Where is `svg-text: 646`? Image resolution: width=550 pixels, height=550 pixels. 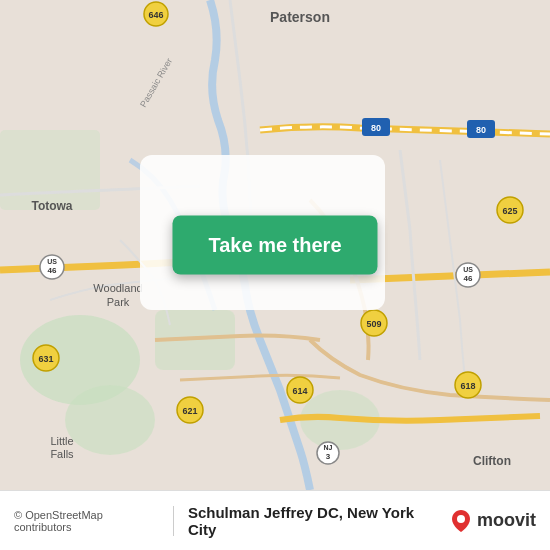
svg-text: 646 is located at coordinates (156, 15).